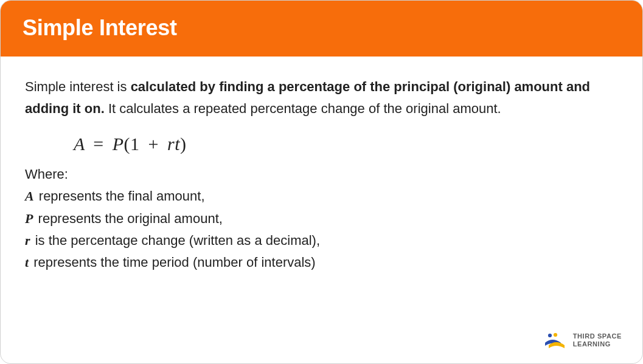 The image size is (643, 364). Describe the element at coordinates (30, 196) in the screenshot. I see `def-var: A` at that location.